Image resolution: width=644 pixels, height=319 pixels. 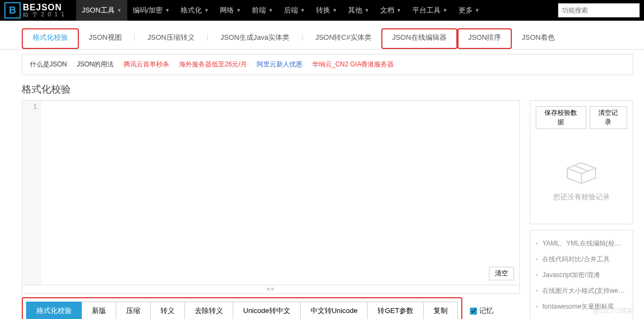 I want to click on promo-link: 海外服务器低至26元/月, so click(x=213, y=64).